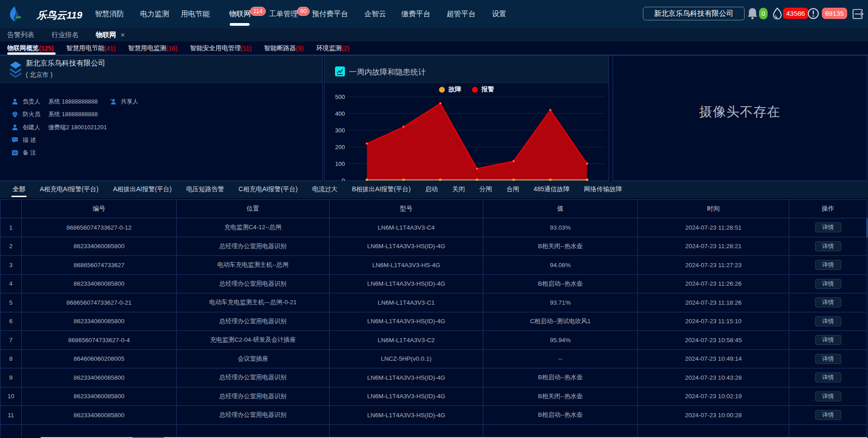 The image size is (868, 438). Describe the element at coordinates (763, 14) in the screenshot. I see `notification-badge: 0` at that location.